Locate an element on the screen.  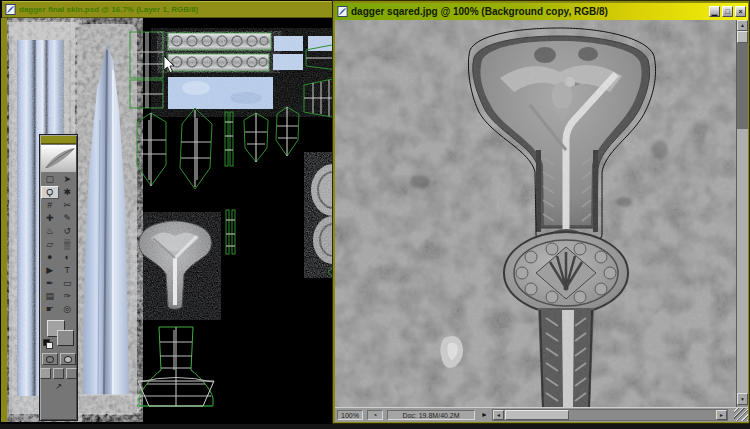
rectangular-marquee-tool: ▢ is located at coordinates (50, 180).